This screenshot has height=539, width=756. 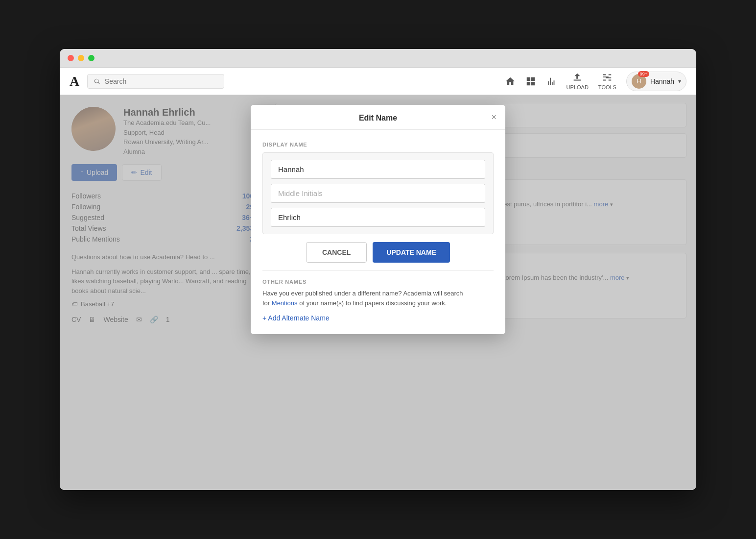 I want to click on first-name-input, so click(x=378, y=170).